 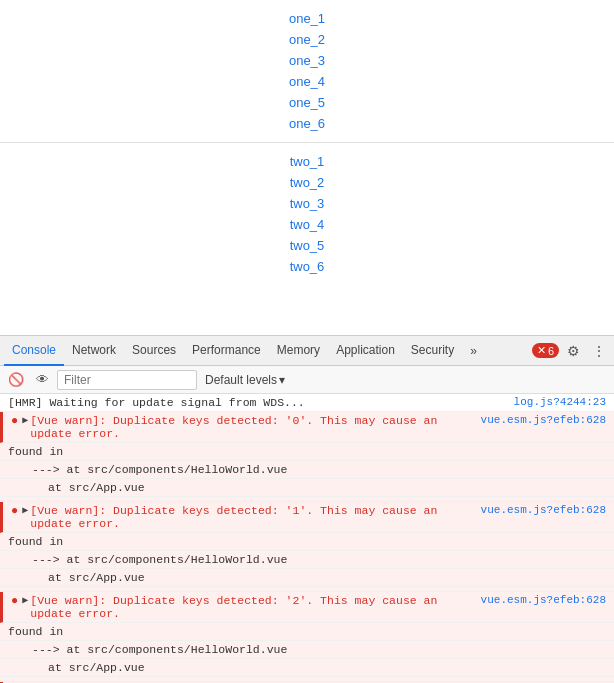 I want to click on tab-performance: Performance, so click(x=226, y=351).